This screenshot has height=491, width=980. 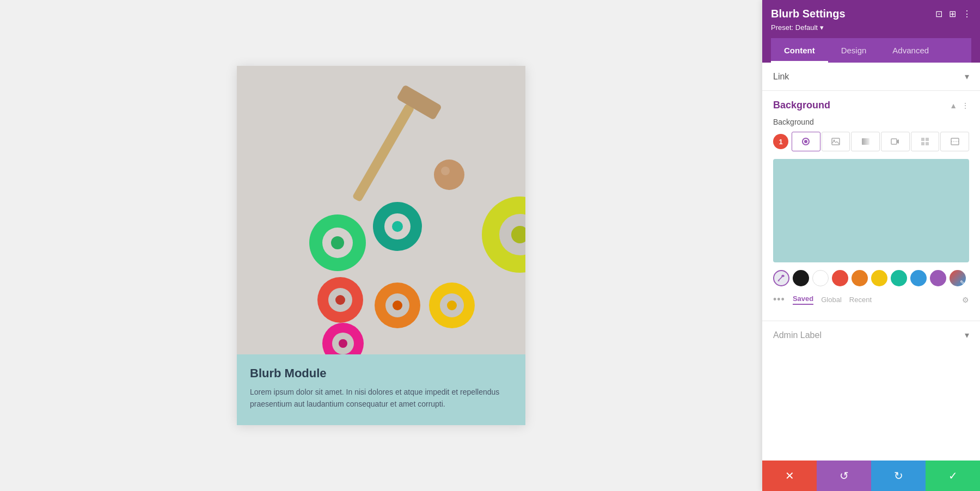 I want to click on blurb-title: Blurb Module, so click(x=381, y=373).